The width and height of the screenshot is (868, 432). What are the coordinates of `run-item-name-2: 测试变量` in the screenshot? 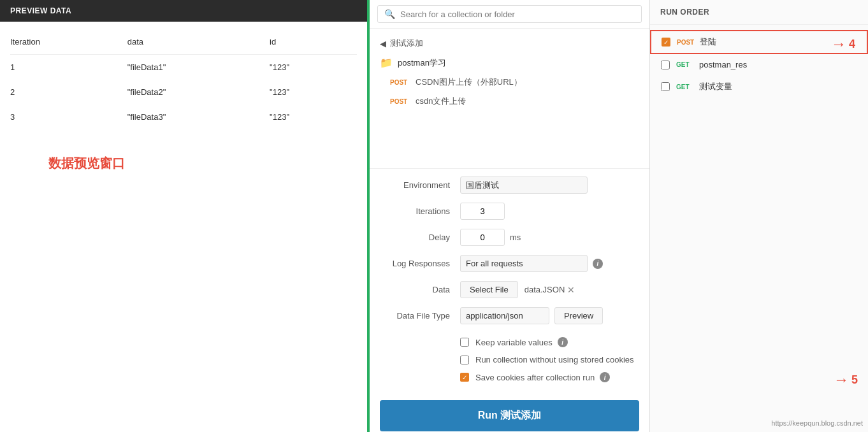 It's located at (716, 87).